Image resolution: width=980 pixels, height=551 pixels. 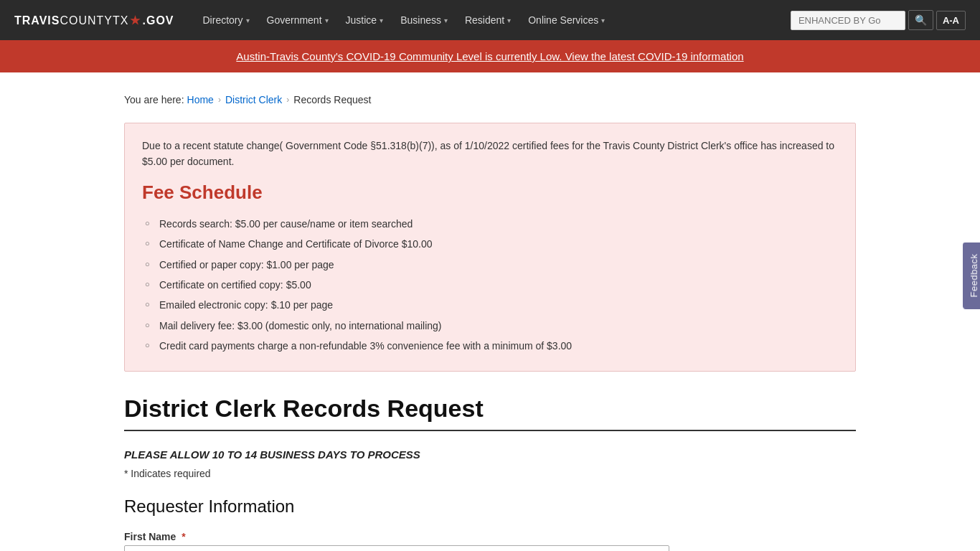 I want to click on breadcrumb-current: Records Request, so click(x=332, y=100).